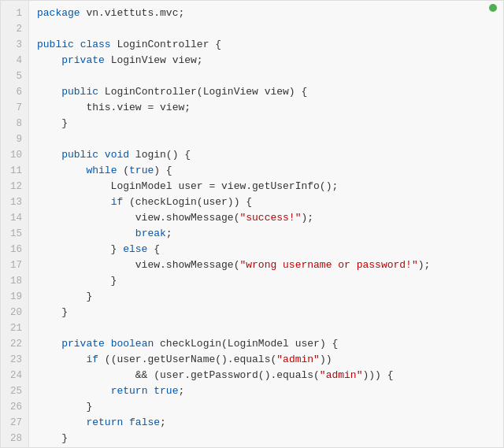 This screenshot has height=448, width=504. What do you see at coordinates (215, 375) in the screenshot?
I see `code-line: && (user.getPassword().equals("admin")))…` at bounding box center [215, 375].